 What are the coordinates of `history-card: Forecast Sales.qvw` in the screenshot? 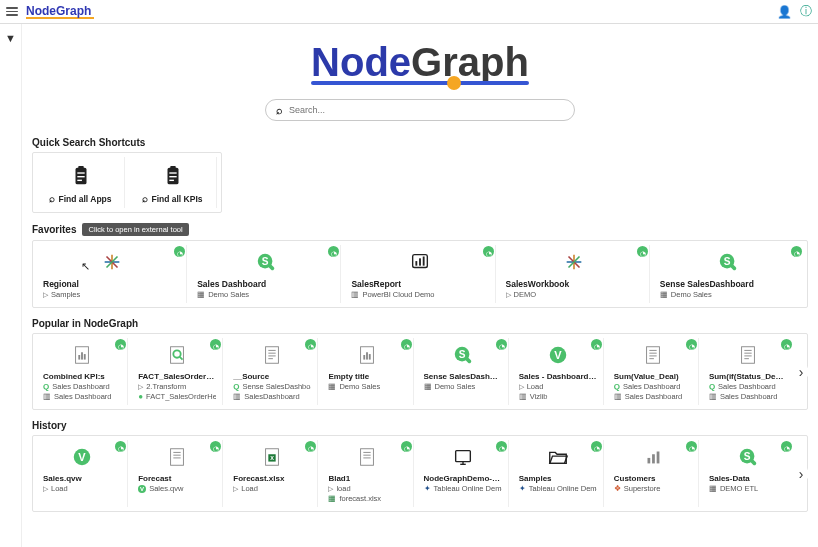 It's located at (178, 474).